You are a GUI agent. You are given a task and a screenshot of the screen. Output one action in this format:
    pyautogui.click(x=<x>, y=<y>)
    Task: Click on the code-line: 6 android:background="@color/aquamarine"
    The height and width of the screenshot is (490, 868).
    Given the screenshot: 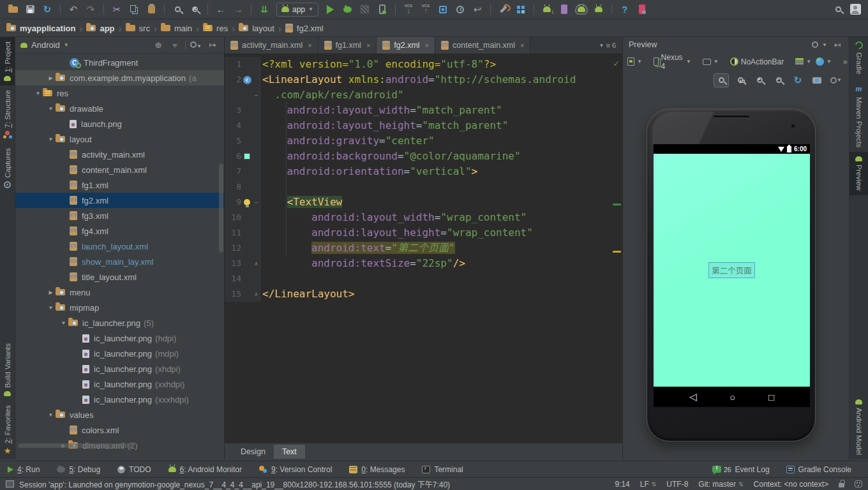 What is the action you would take?
    pyautogui.click(x=424, y=156)
    